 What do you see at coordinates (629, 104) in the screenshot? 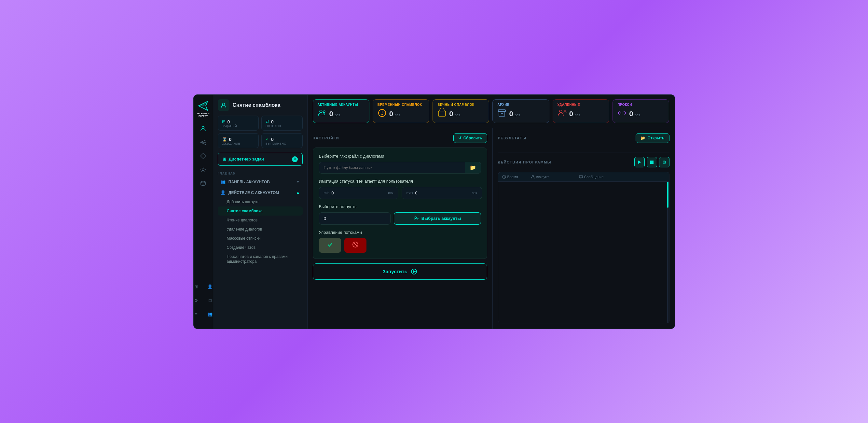
I see `proxy-card-header: Прокси` at bounding box center [629, 104].